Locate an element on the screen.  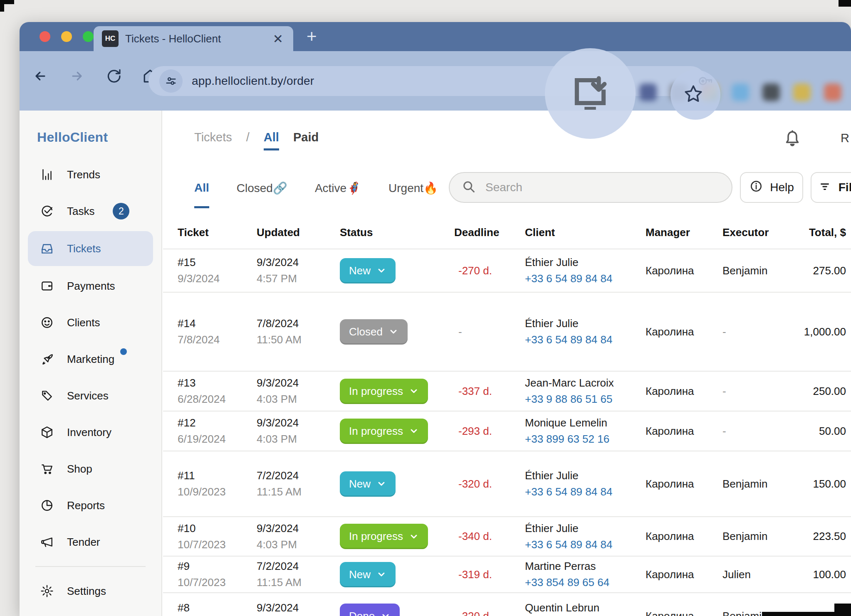
cart-icon is located at coordinates (47, 469).